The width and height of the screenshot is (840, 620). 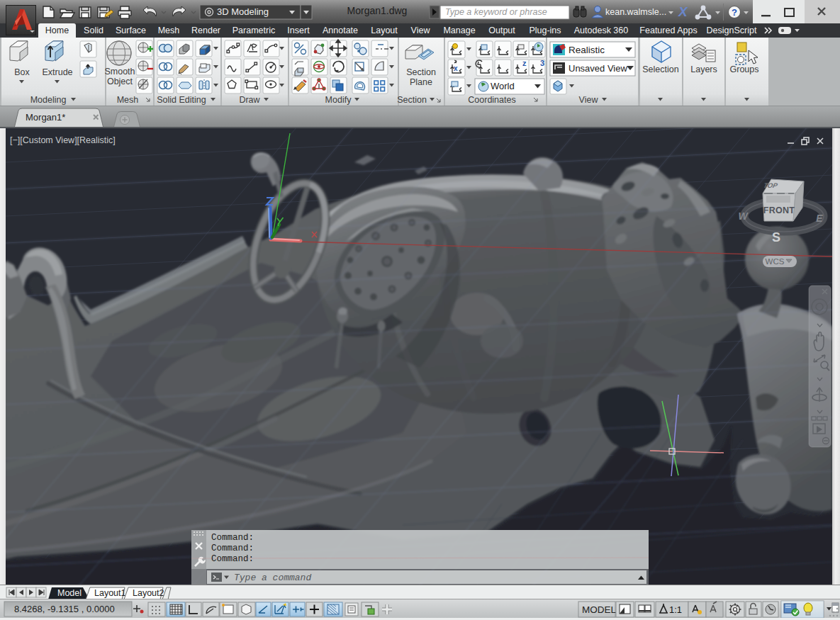 What do you see at coordinates (743, 216) in the screenshot?
I see `svg-text: W` at bounding box center [743, 216].